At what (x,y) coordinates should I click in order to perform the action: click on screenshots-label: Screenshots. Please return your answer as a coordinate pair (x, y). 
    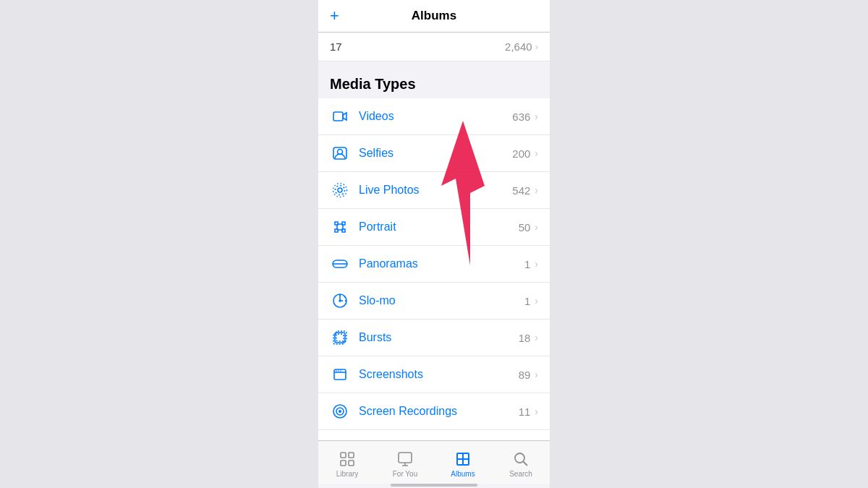
    Looking at the image, I should click on (438, 374).